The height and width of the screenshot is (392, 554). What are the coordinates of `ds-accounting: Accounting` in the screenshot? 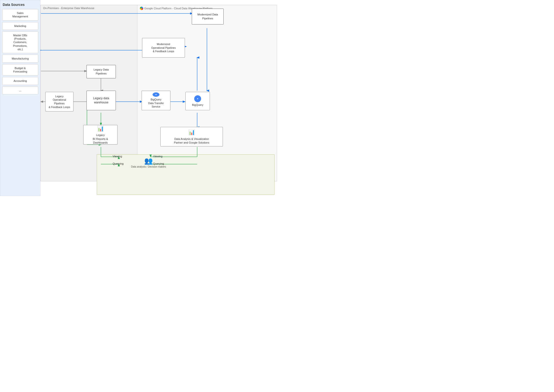 It's located at (20, 81).